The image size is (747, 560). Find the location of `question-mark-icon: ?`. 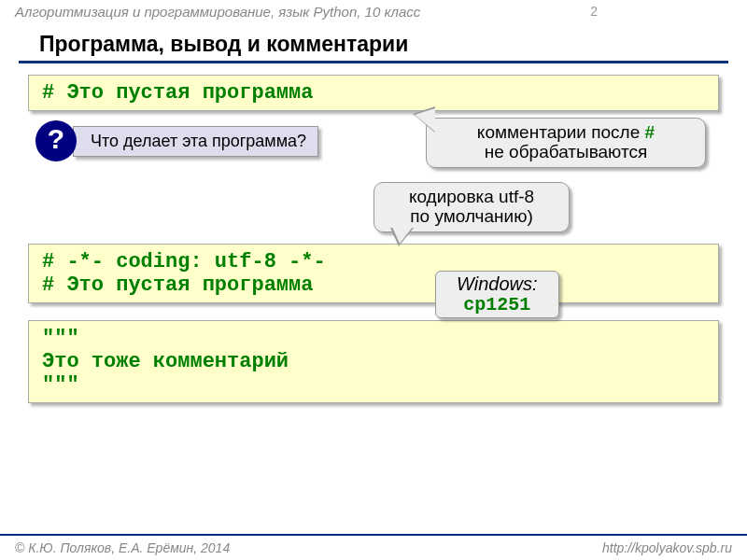

question-mark-icon: ? is located at coordinates (56, 141).